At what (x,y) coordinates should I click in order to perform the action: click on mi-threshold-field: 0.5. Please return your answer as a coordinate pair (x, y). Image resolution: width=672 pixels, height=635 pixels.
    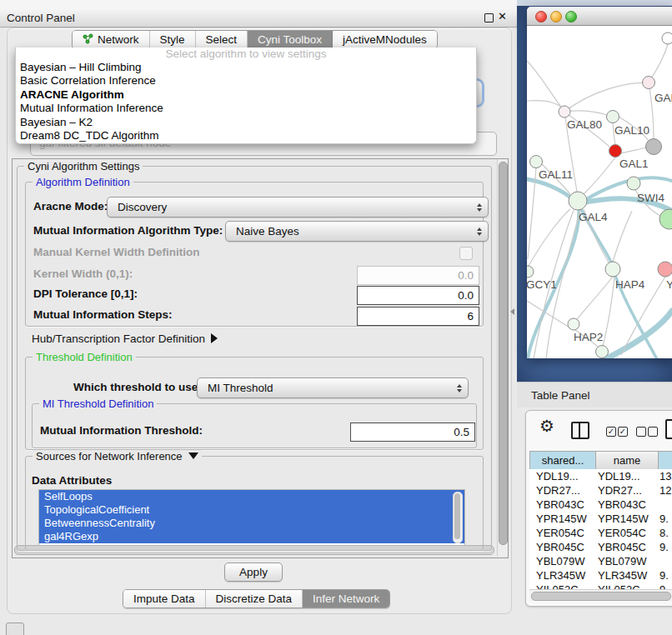
    Looking at the image, I should click on (413, 432).